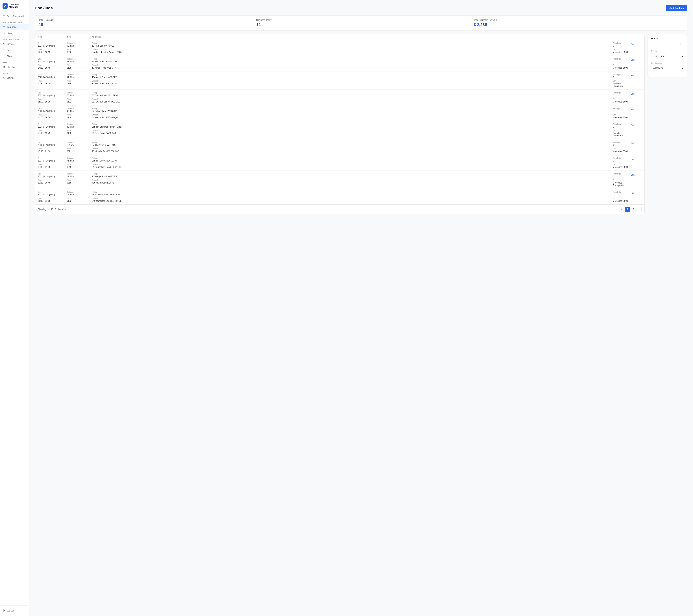 The image size is (693, 616). I want to click on col-action, so click(636, 37).